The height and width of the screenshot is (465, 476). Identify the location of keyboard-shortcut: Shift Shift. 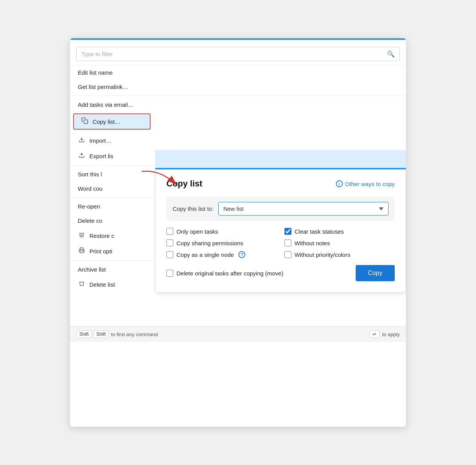
(92, 334).